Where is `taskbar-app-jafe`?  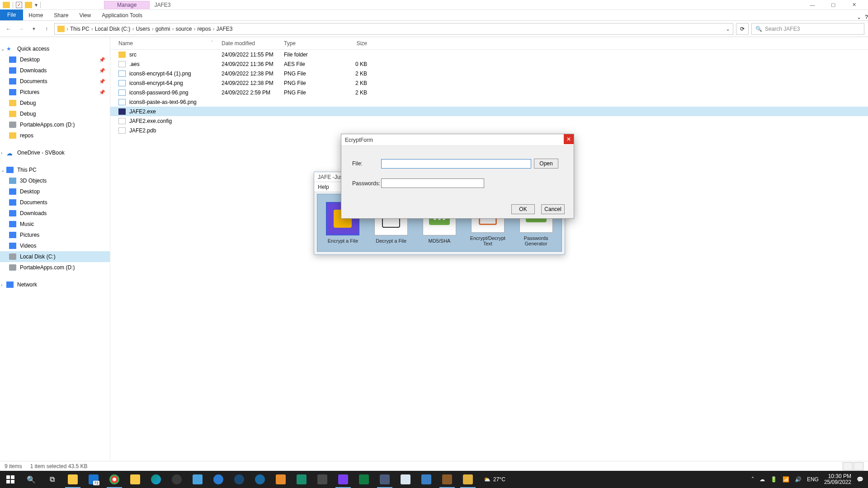 taskbar-app-jafe is located at coordinates (447, 479).